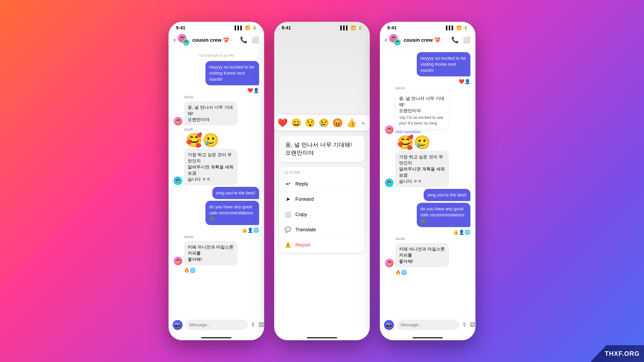 The width and height of the screenshot is (644, 362). What do you see at coordinates (178, 325) in the screenshot?
I see `camera-button-left: 📷` at bounding box center [178, 325].